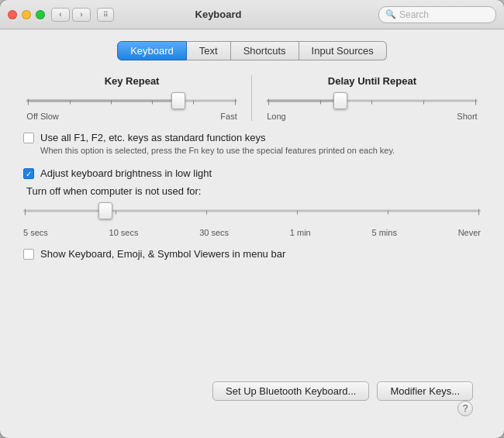 This screenshot has height=438, width=504. I want to click on brightness-label: Adjust keyboard brightness in low light, so click(126, 174).